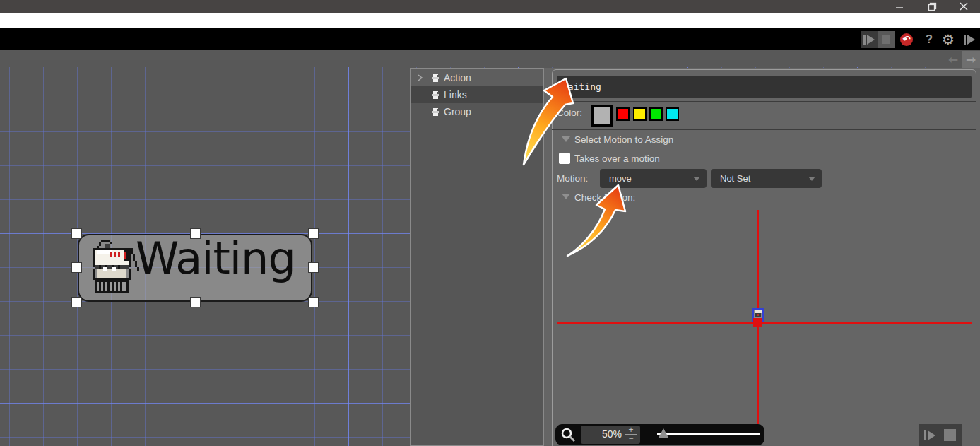  Describe the element at coordinates (490, 6) in the screenshot. I see `title-bar` at that location.